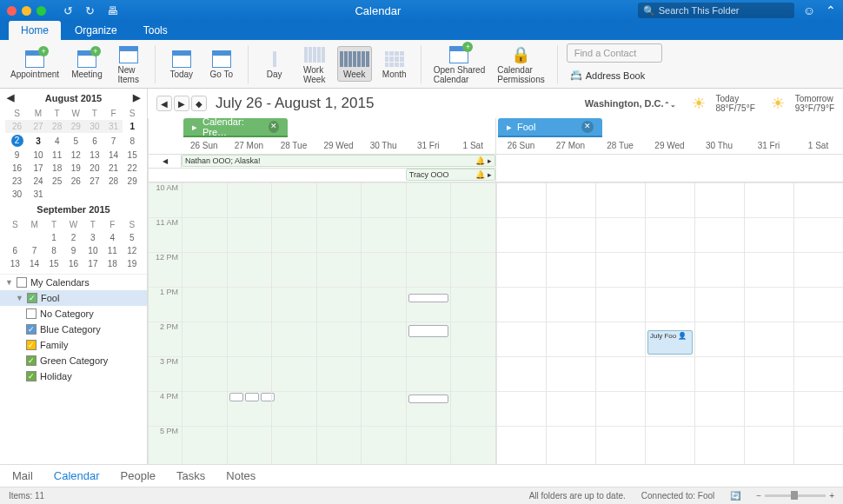 The width and height of the screenshot is (843, 504). I want to click on minical-day: 8, so click(54, 250).